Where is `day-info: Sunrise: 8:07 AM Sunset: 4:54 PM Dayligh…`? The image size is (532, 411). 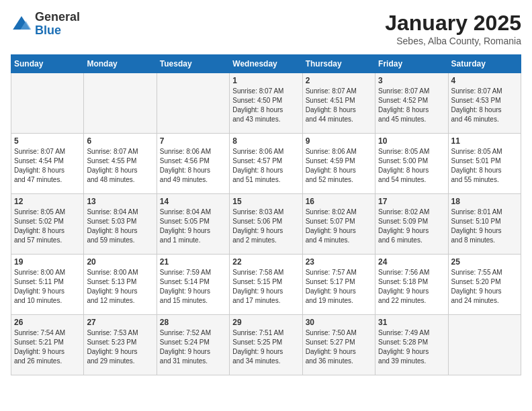 day-info: Sunrise: 8:07 AM Sunset: 4:54 PM Dayligh… is located at coordinates (47, 166).